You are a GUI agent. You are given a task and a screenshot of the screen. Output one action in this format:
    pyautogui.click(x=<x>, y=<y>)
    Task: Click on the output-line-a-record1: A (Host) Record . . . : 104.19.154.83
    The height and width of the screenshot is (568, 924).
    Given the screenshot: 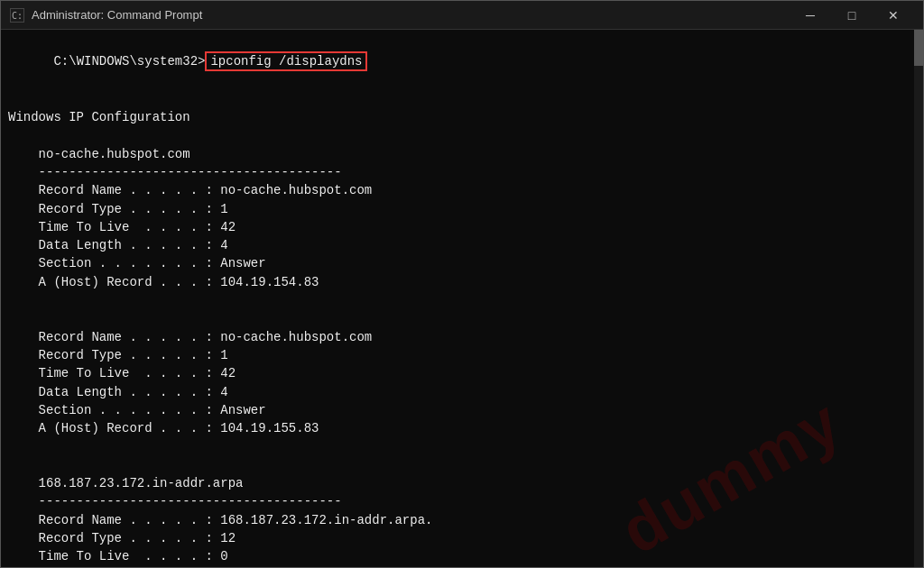 What is the action you would take?
    pyautogui.click(x=462, y=282)
    